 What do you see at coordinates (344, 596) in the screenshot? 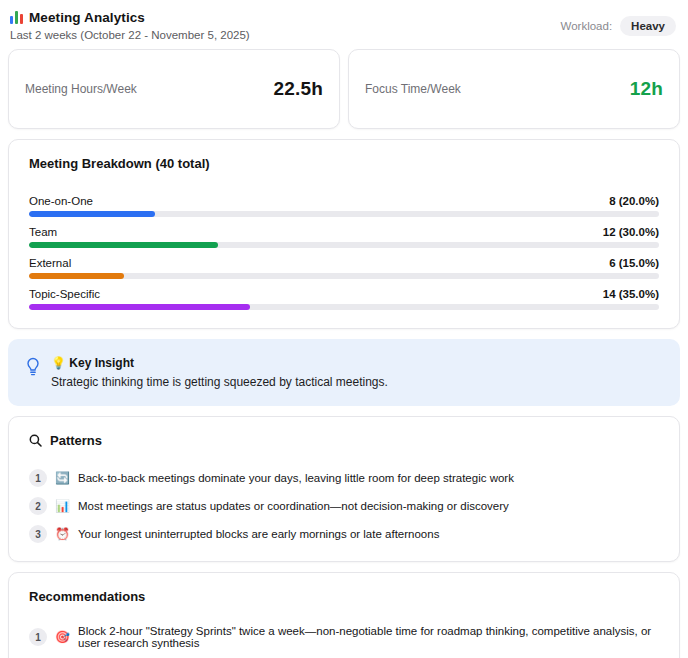
I see `recommendations-title: Recommendations` at bounding box center [344, 596].